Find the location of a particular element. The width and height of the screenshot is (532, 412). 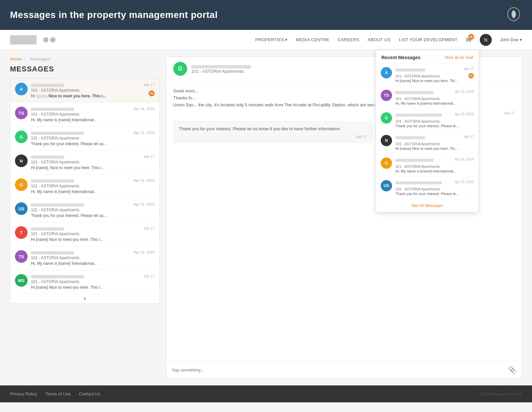

msg-date-msg5: Apr 16, 2019 is located at coordinates (144, 180).